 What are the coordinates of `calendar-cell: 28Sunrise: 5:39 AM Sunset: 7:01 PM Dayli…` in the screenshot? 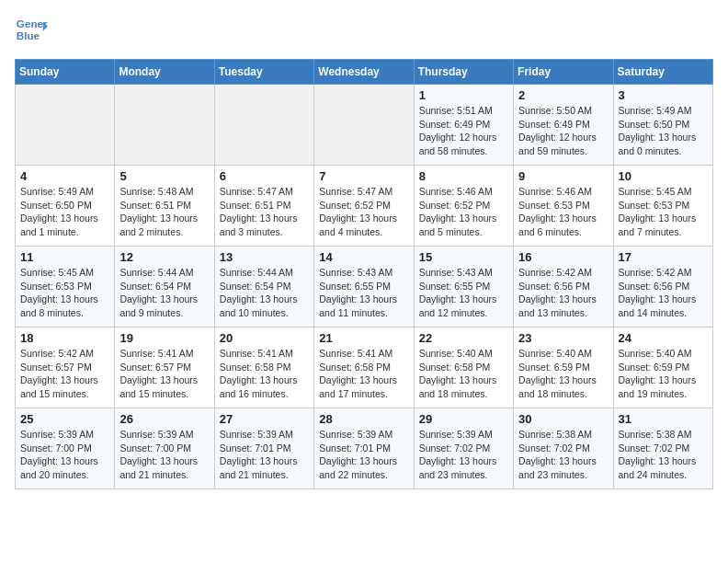 It's located at (364, 449).